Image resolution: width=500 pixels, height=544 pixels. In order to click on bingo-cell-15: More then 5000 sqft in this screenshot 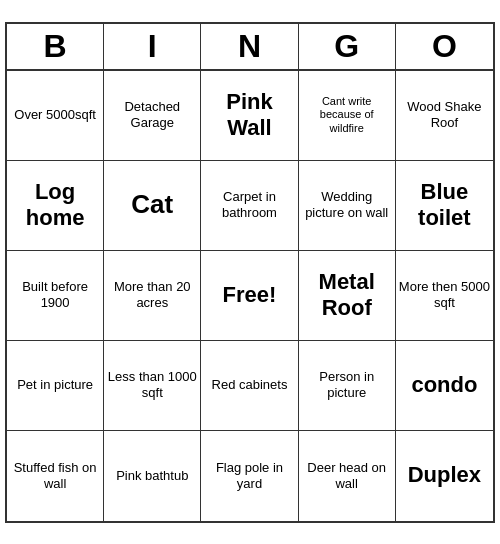, I will do `click(444, 296)`.